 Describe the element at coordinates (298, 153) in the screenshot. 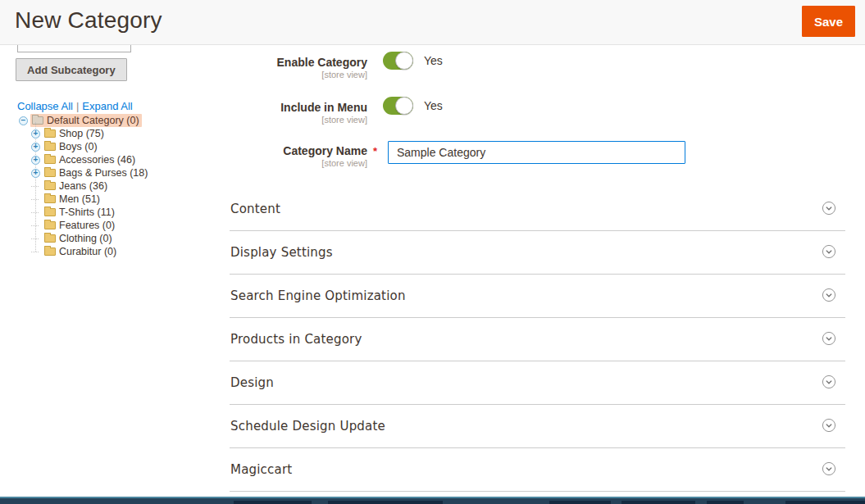

I see `field-label: Category Name [store view]` at that location.